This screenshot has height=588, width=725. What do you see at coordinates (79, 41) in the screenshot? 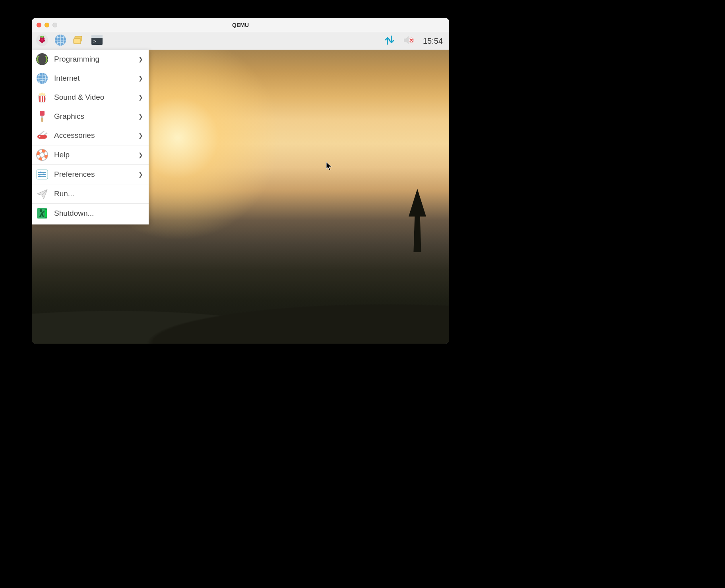
I see `folders-icon` at bounding box center [79, 41].